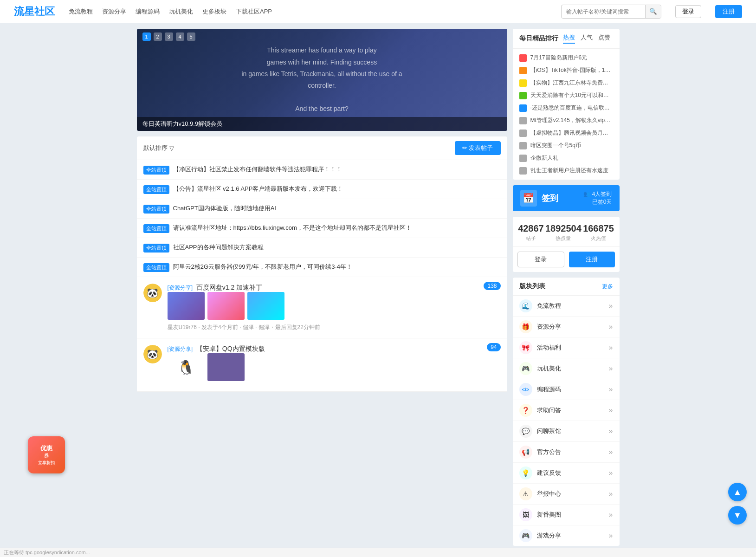  I want to click on rank-item-2: 【实物】江西九江东林寺免费撸佛教机, so click(566, 83).